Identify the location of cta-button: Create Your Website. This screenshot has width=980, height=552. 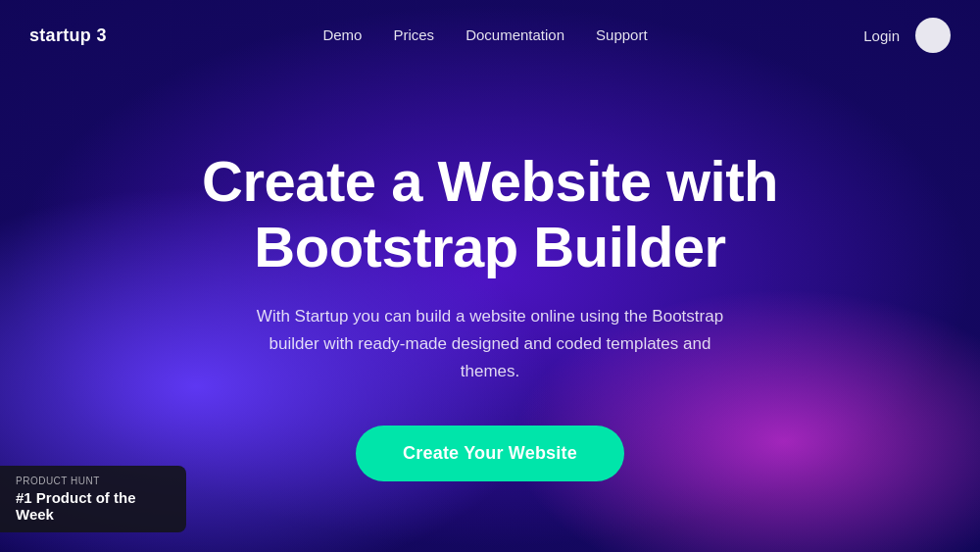
(490, 453).